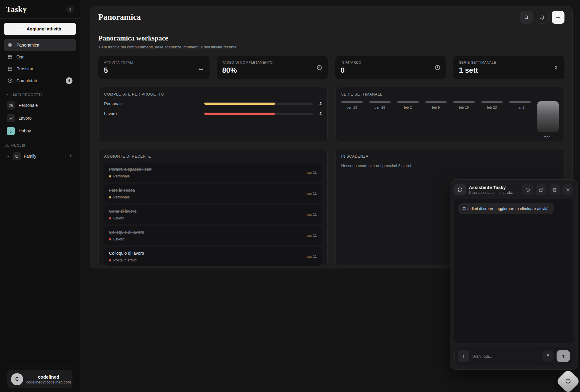  I want to click on bar-chart-icon, so click(201, 68).